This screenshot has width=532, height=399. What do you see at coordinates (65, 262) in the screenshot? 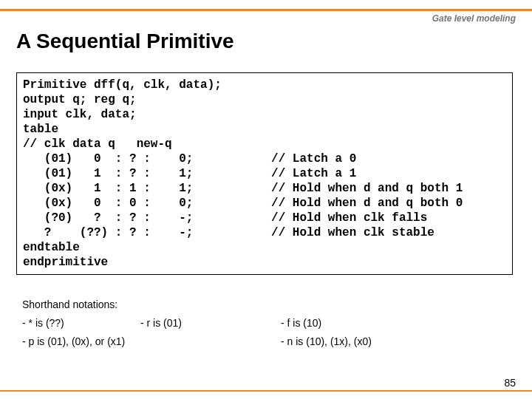
I see `code-line: endprimitive` at bounding box center [65, 262].